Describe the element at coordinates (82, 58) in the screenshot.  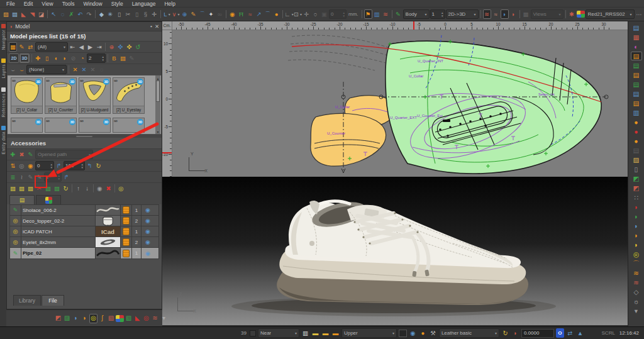
I see `offset-piece-icon: ◔` at that location.